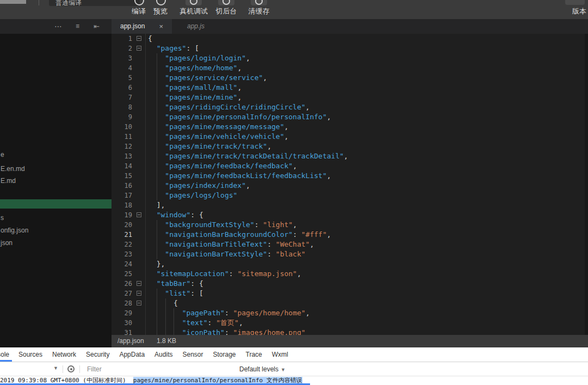  What do you see at coordinates (280, 355) in the screenshot?
I see `devtools-tab-wxml: Wxml` at bounding box center [280, 355].